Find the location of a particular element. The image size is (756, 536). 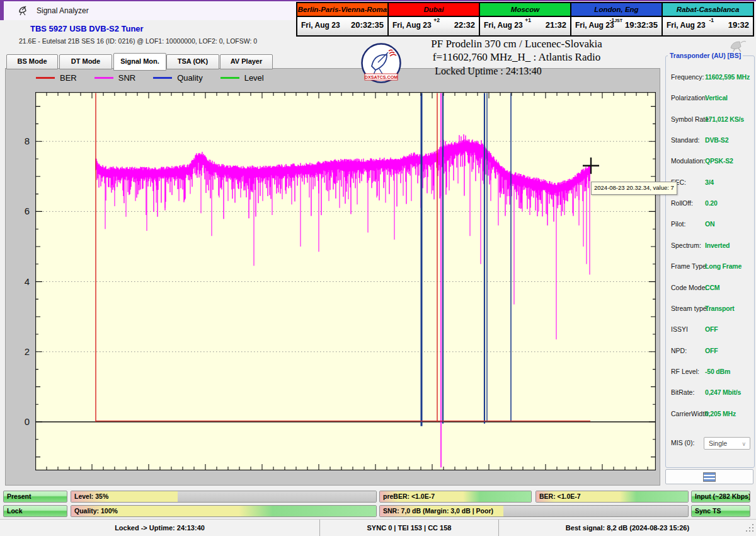

transponder-row-value: 0,247 Mbit/s is located at coordinates (729, 392).